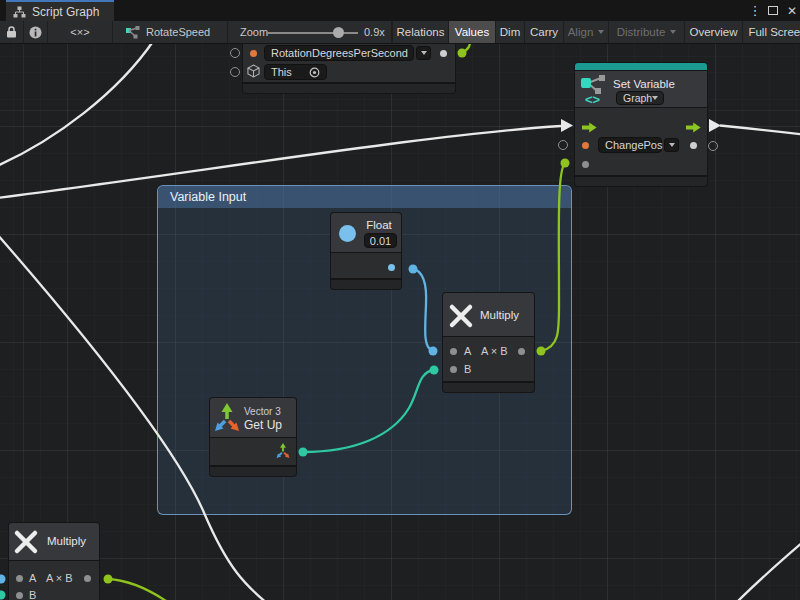 The image size is (800, 600). I want to click on node-title: Get Up, so click(263, 425).